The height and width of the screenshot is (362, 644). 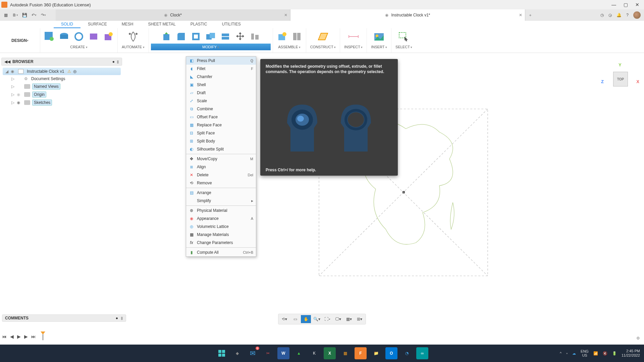 I want to click on app-icon: ▦, so click(x=345, y=353).